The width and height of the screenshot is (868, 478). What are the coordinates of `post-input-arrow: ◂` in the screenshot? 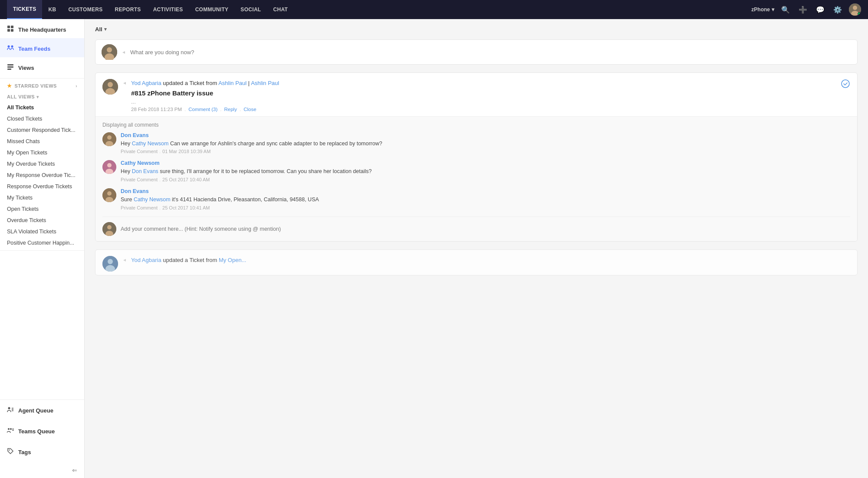 It's located at (124, 52).